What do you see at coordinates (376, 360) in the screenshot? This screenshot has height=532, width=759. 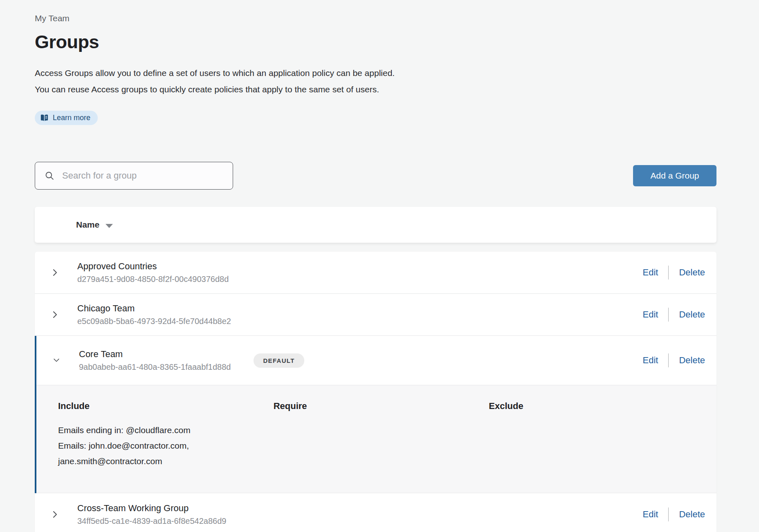 I see `table-row: Core Team 9ab0abeb-aa61-480a-8365-1faaab…` at bounding box center [376, 360].